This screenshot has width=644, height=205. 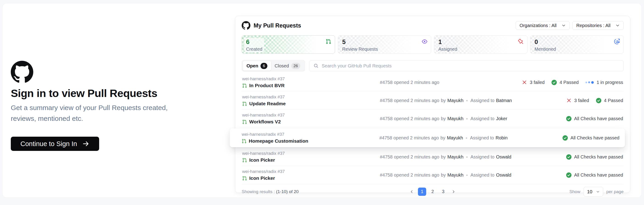 What do you see at coordinates (504, 175) in the screenshot?
I see `pr-assignee: Oswald` at bounding box center [504, 175].